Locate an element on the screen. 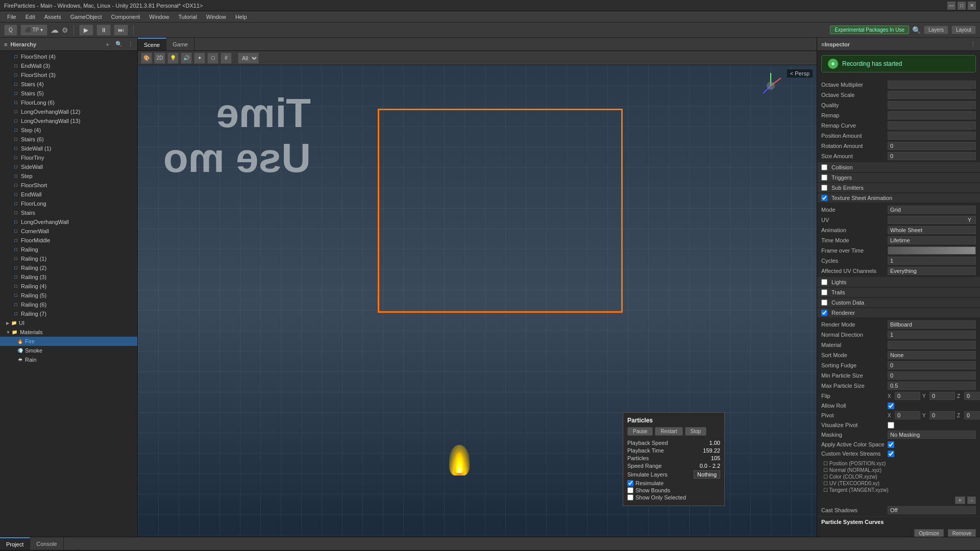  masking-value: No Masking is located at coordinates (932, 435).